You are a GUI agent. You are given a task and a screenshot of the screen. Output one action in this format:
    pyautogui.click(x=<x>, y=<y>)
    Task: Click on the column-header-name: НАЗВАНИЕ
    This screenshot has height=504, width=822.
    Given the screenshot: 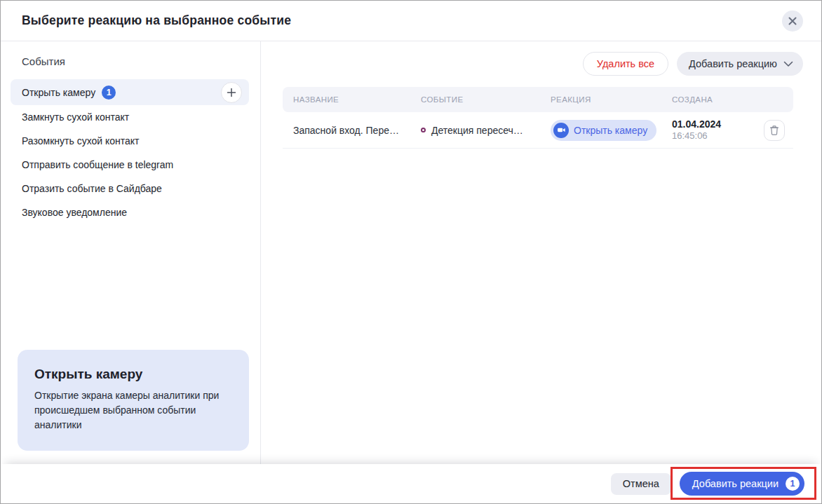 What is the action you would take?
    pyautogui.click(x=357, y=100)
    